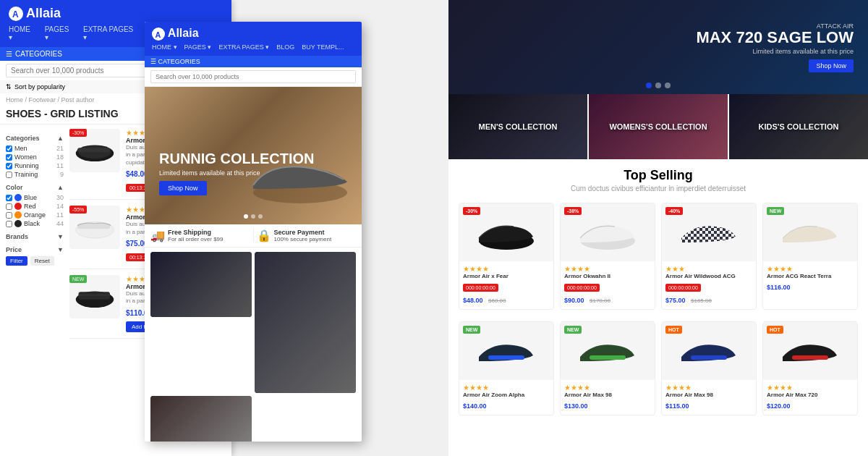  I want to click on mp-nav-pages: PAGES ▾, so click(198, 47).